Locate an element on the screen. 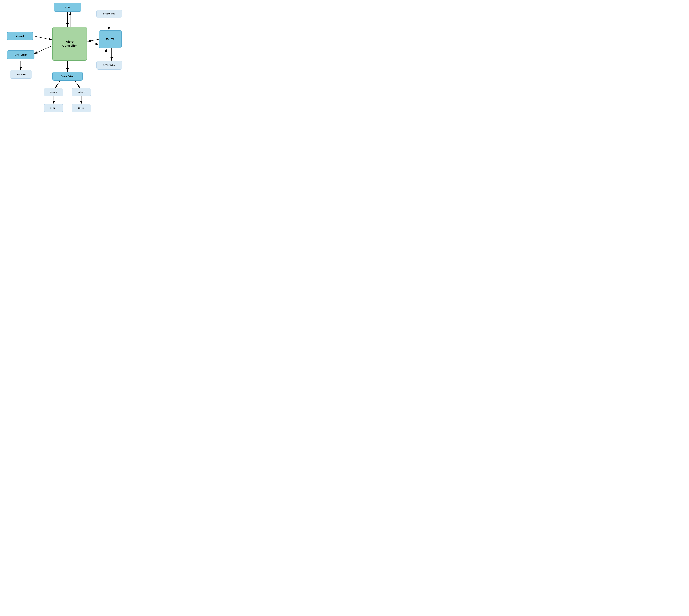 This screenshot has height=616, width=689. gprs-module-box: GPRS Module is located at coordinates (109, 65).